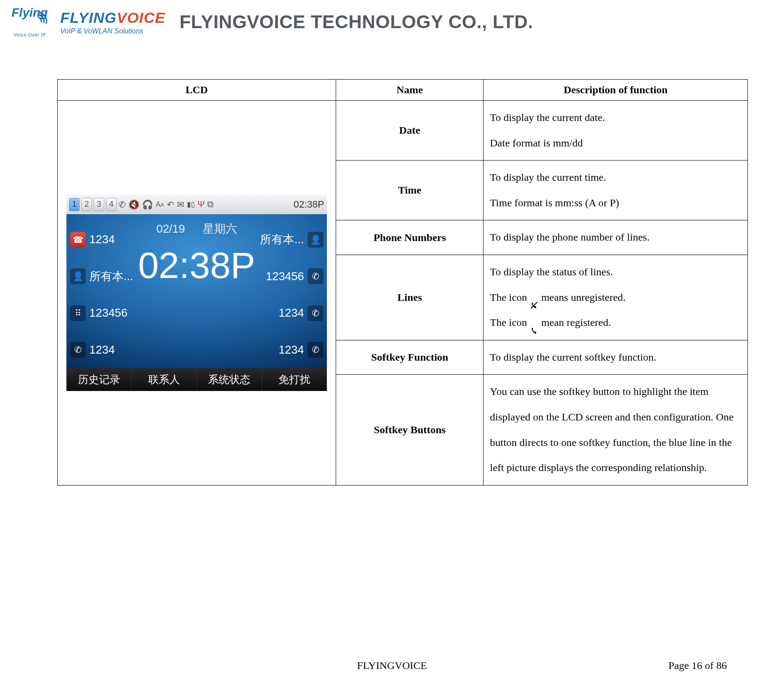 This screenshot has width=784, height=687. What do you see at coordinates (197, 380) in the screenshot?
I see `softkey-bar: 历史记录 联系人 系统状态 免打扰` at bounding box center [197, 380].